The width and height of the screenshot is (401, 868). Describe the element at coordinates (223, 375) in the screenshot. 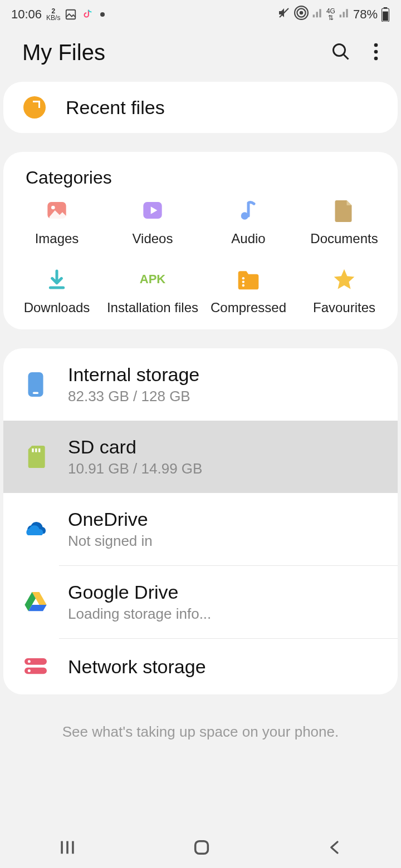

I see `internal-title: Internal storage` at that location.